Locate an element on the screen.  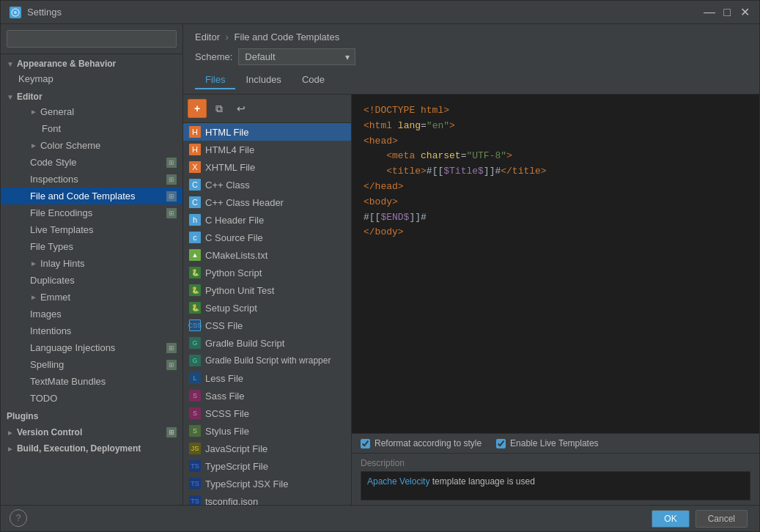
file-label-xhtml: XHTML File is located at coordinates (230, 167).